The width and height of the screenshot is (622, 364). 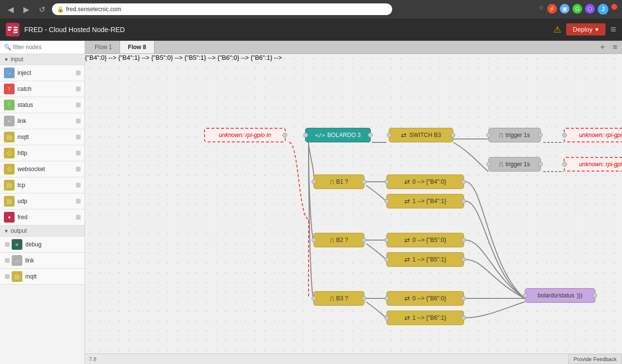 What do you see at coordinates (580, 295) in the screenshot?
I see `bolardo-status-out-icon: )))` at bounding box center [580, 295].